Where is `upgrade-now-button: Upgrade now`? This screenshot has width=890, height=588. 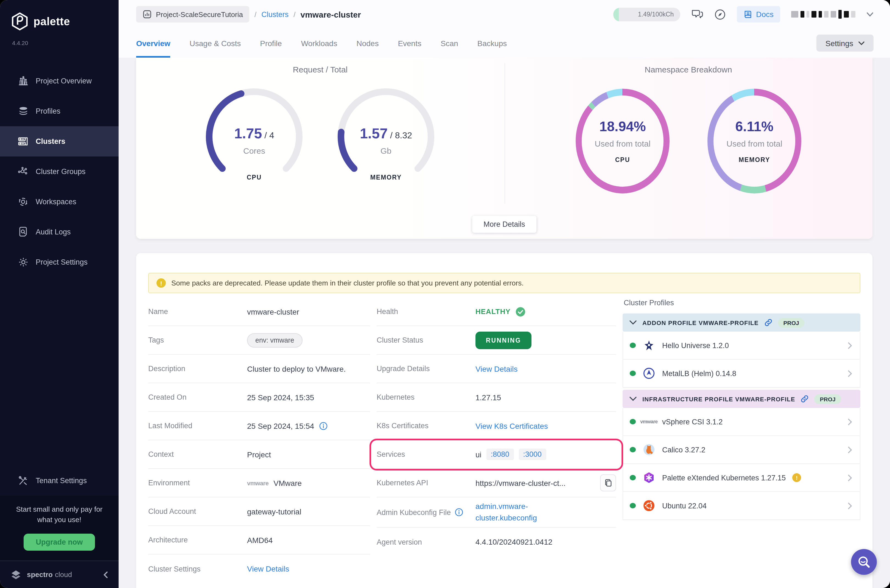
upgrade-now-button: Upgrade now is located at coordinates (59, 542).